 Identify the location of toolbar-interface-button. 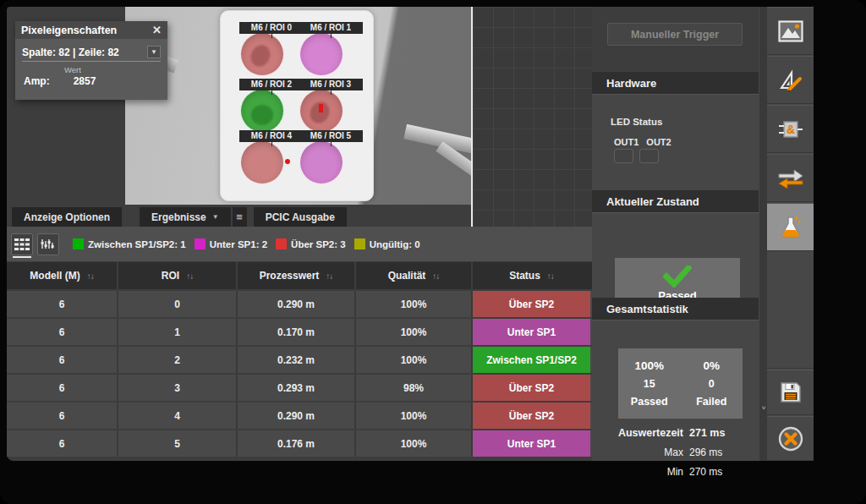
(790, 178).